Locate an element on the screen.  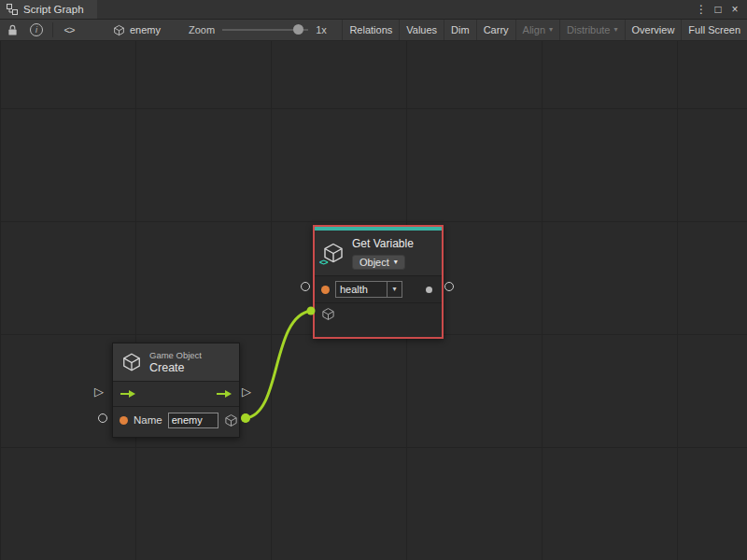
align-label: Align is located at coordinates (534, 30).